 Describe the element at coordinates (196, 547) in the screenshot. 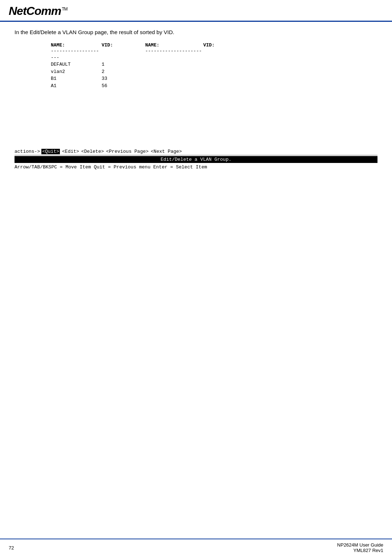

I see `page-footer: 72 NP2624M User Guide YML827 Rev1` at that location.